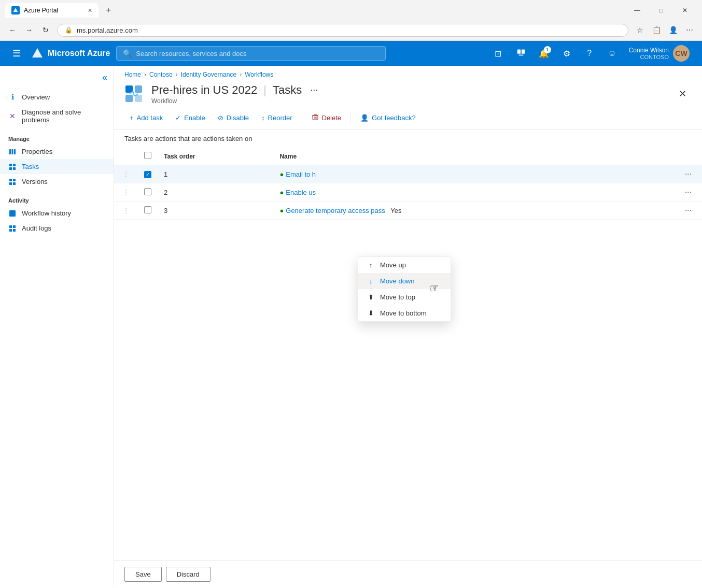 The image size is (702, 588). I want to click on table-row: ⋮ 3 ● Generate temporary access pass, so click(408, 210).